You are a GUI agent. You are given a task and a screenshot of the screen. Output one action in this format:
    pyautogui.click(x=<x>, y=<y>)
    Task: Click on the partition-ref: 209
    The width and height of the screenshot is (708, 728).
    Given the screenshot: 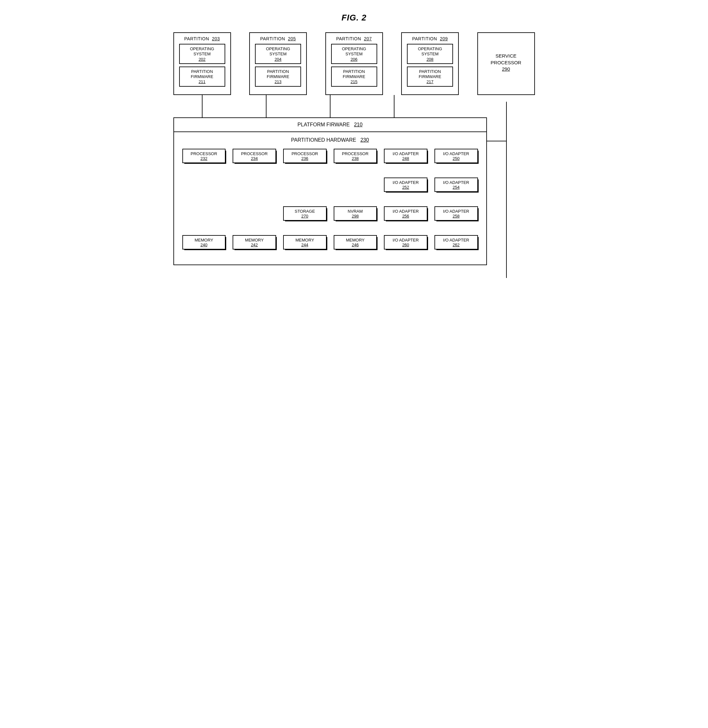 What is the action you would take?
    pyautogui.click(x=444, y=39)
    